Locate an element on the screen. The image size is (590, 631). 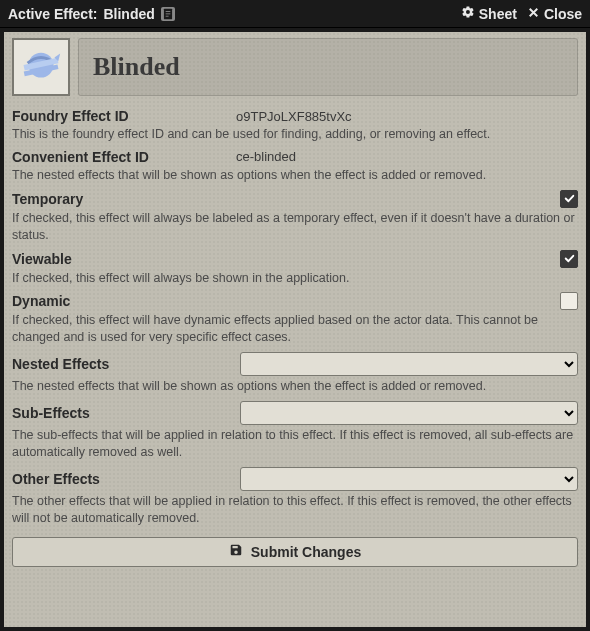
foundry-id-label: Foundry Effect ID is located at coordinates (122, 116).